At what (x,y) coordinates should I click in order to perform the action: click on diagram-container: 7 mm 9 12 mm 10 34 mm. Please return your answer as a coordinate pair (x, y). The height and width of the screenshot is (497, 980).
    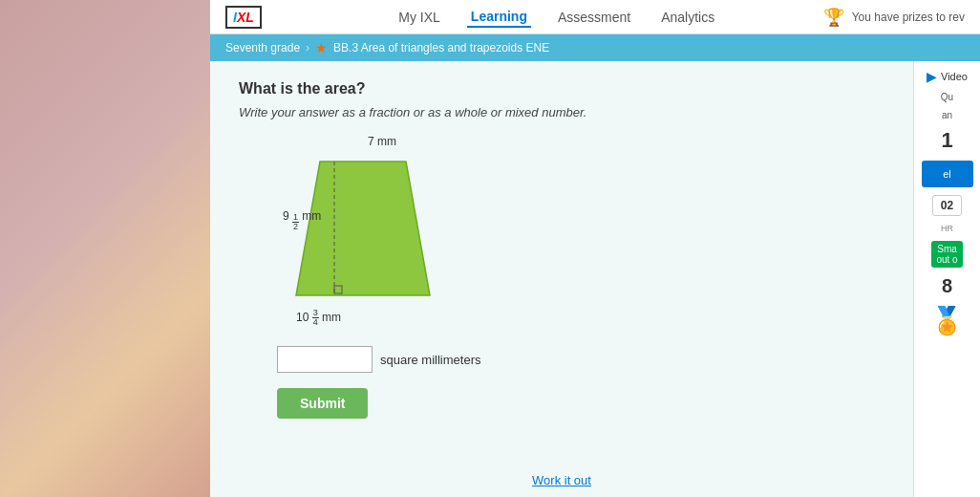
    Looking at the image, I should click on (373, 231).